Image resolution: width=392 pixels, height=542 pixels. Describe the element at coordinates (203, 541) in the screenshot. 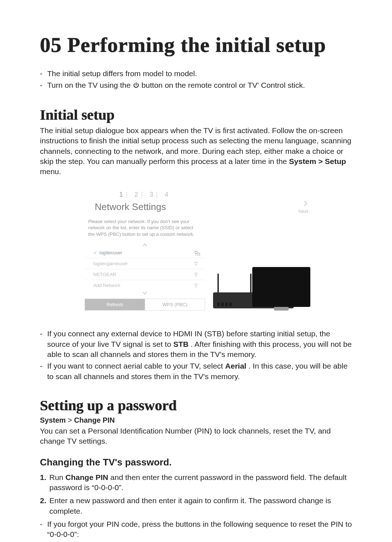

I see `text: : In Standby mode:` at that location.